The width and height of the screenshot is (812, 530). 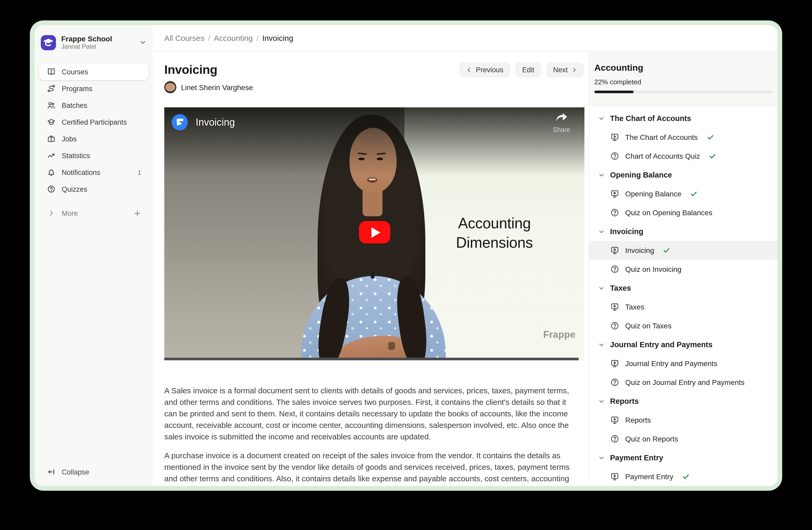 What do you see at coordinates (369, 414) in the screenshot?
I see `lesson-paragraph-1: A Sales invoice is a formal document sen…` at bounding box center [369, 414].